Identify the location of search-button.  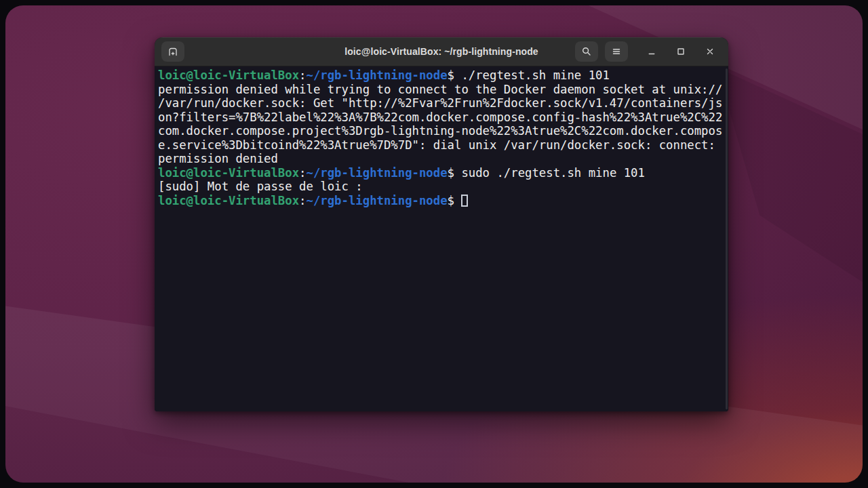
(587, 52).